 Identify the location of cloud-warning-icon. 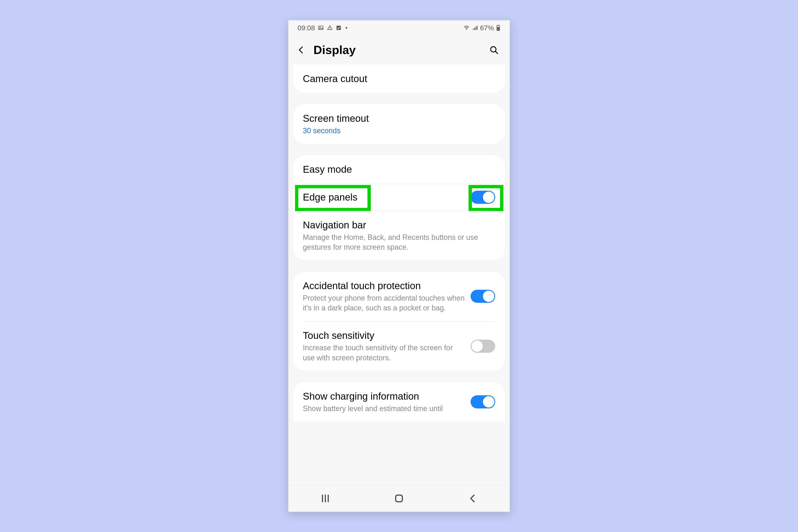
(330, 28).